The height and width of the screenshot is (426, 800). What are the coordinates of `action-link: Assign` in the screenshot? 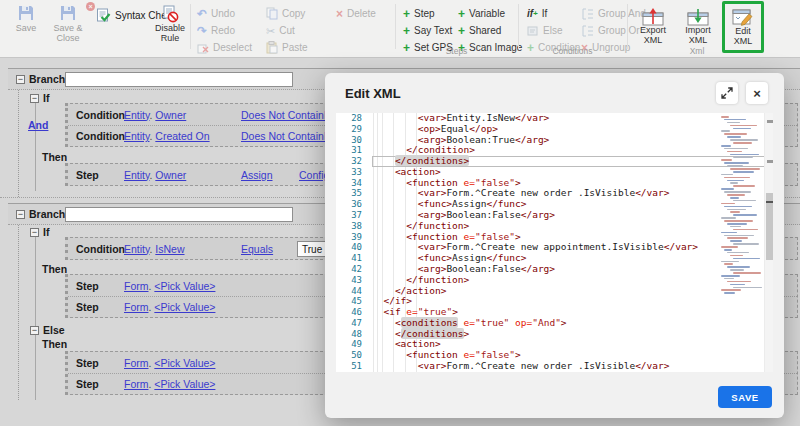 It's located at (257, 175).